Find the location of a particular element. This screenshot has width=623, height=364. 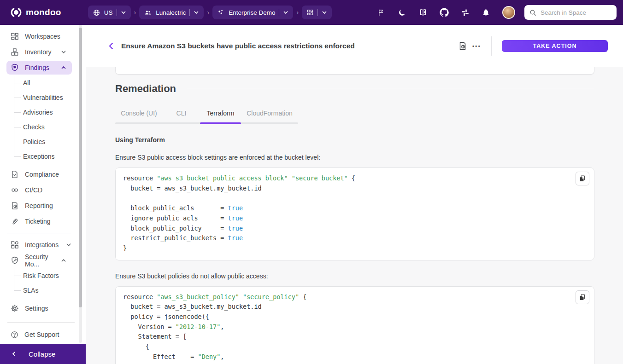

sidebar-item-advisories: Advisories is located at coordinates (47, 112).